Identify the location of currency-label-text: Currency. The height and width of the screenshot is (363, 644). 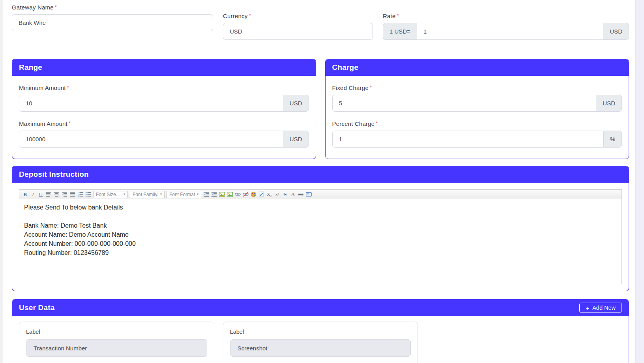
(235, 16).